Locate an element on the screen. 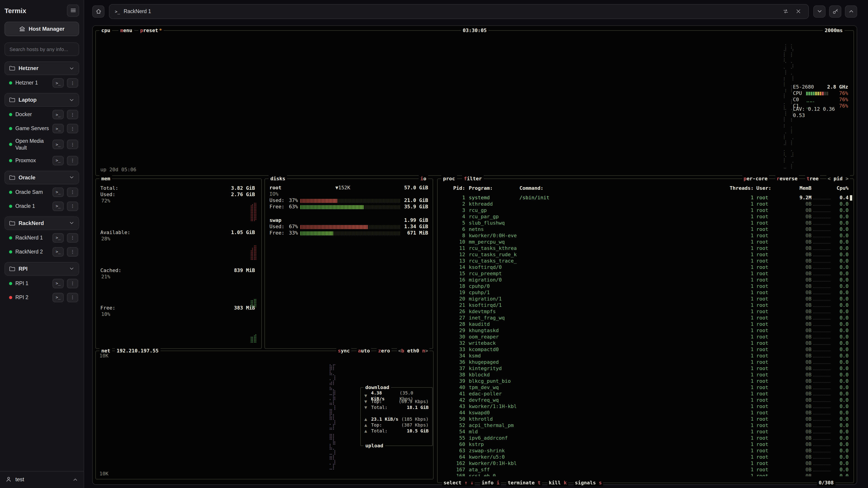  host-manager-button: Host Manager is located at coordinates (42, 29).